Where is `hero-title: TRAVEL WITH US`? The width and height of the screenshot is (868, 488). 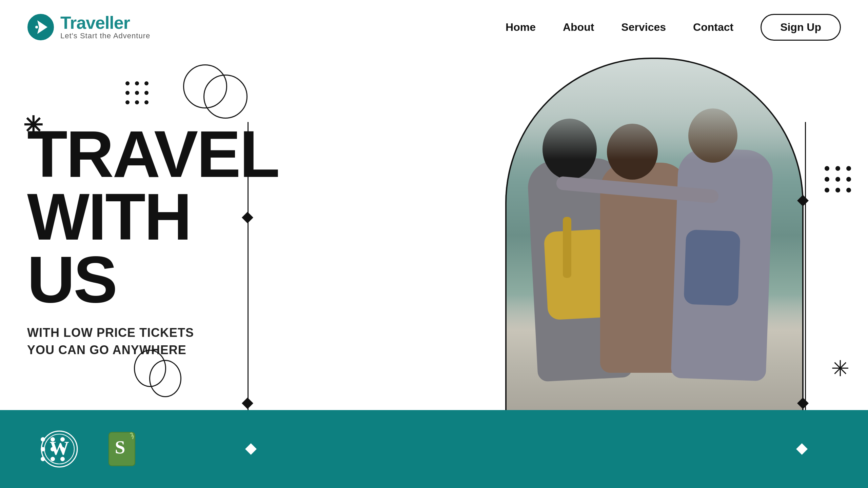
hero-title: TRAVEL WITH US is located at coordinates (136, 217).